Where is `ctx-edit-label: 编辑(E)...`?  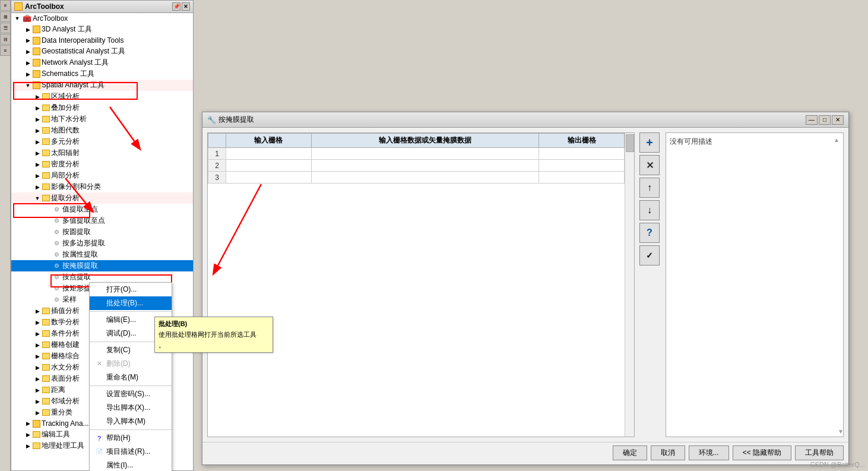 ctx-edit-label: 编辑(E)... is located at coordinates (121, 320).